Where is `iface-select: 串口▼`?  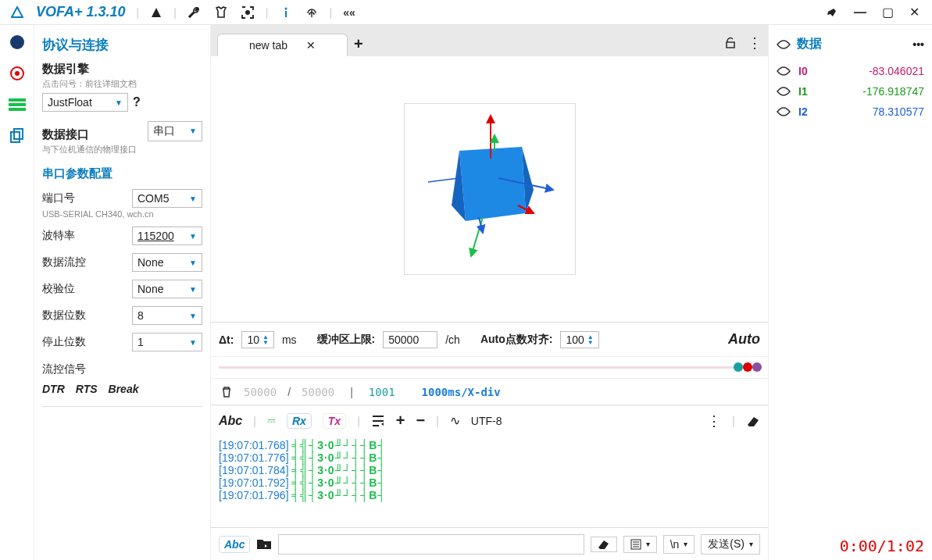
iface-select: 串口▼ is located at coordinates (175, 131).